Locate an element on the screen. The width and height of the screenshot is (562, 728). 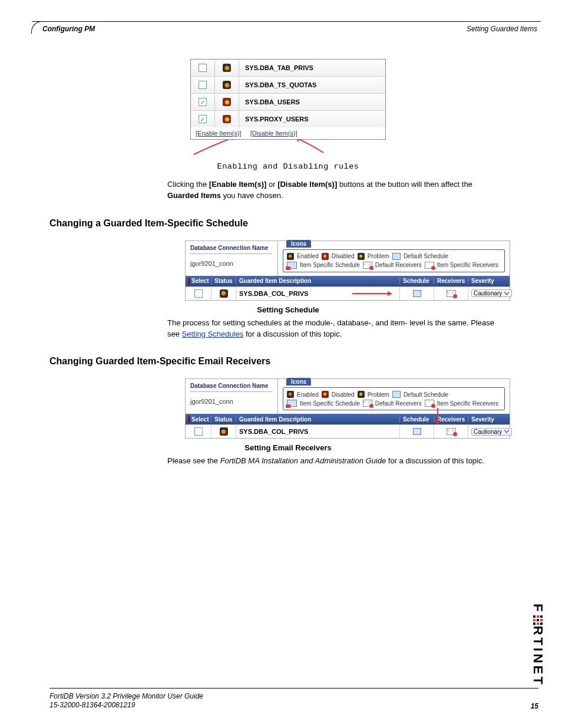
items-table: SYS.DBA_TAB_PRIVS SYS.DBA_TS_QUOTAS ✓ SY… is located at coordinates (288, 99).